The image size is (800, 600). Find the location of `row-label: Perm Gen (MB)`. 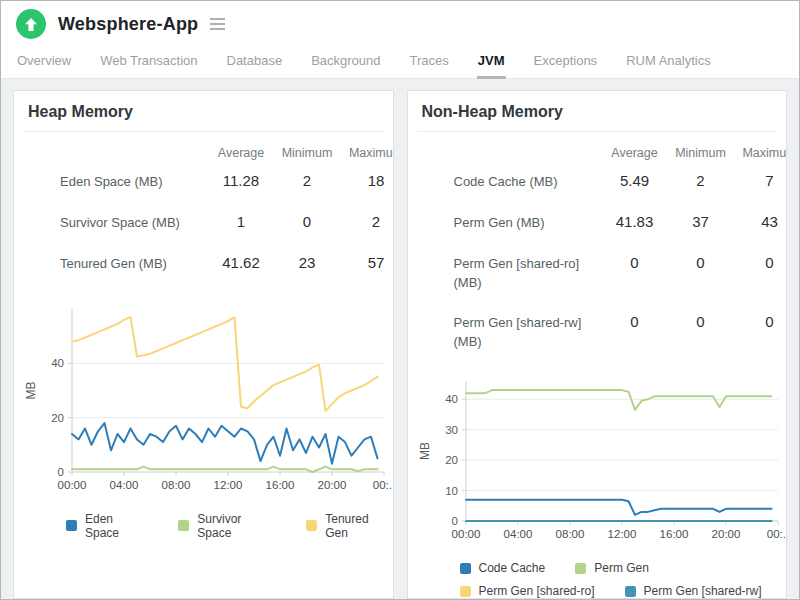

row-label: Perm Gen (MB) is located at coordinates (528, 224).